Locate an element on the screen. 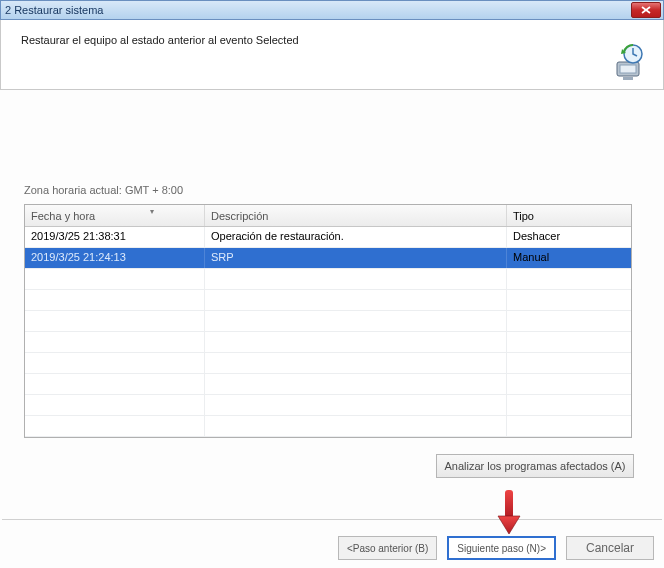  column-header-datetime-label: Fecha y hora is located at coordinates (63, 216).